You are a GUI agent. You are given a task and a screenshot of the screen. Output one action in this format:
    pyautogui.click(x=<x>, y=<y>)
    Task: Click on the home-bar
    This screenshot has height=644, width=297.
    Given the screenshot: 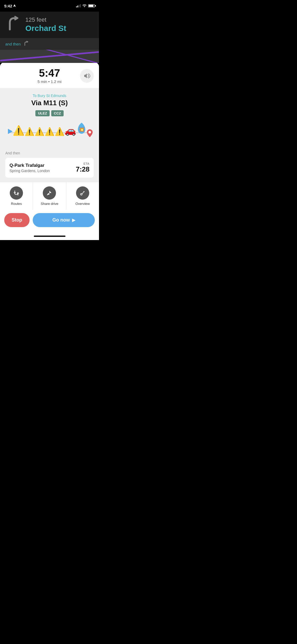 What is the action you would take?
    pyautogui.click(x=50, y=236)
    